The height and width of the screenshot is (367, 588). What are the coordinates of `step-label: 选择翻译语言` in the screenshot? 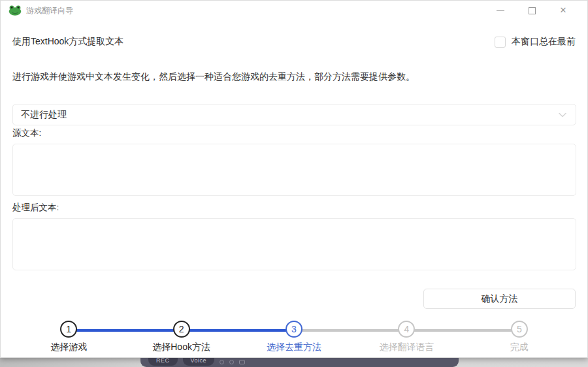 It's located at (406, 347).